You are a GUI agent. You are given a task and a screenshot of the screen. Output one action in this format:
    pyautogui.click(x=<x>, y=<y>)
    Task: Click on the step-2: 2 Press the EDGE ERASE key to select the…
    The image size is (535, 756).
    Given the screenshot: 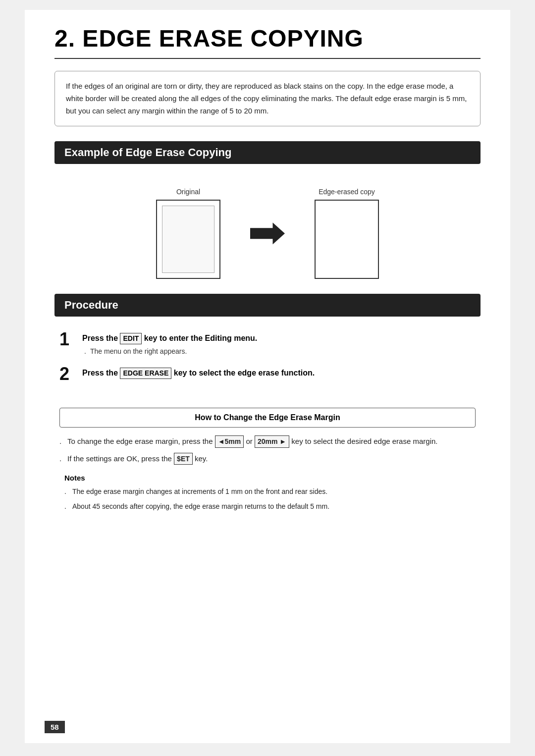 What is the action you would take?
    pyautogui.click(x=268, y=374)
    